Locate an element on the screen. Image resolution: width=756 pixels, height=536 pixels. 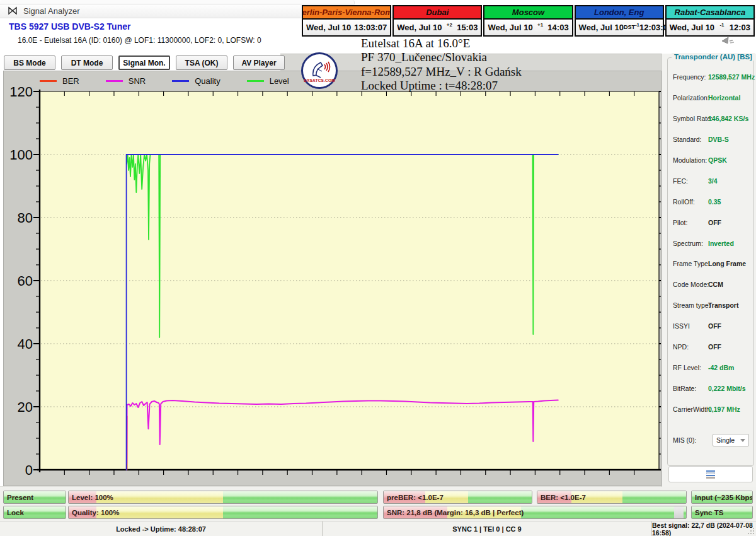
transponder-row-value: 0,197 MHz is located at coordinates (724, 409).